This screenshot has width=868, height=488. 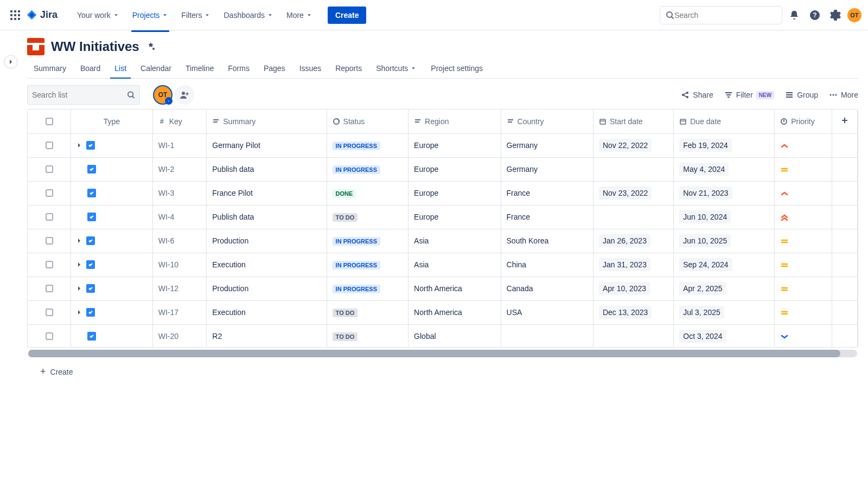 What do you see at coordinates (443, 217) in the screenshot?
I see `table-row: WI-4Publish dataTO DOEuropeFranceJun 10,…` at bounding box center [443, 217].